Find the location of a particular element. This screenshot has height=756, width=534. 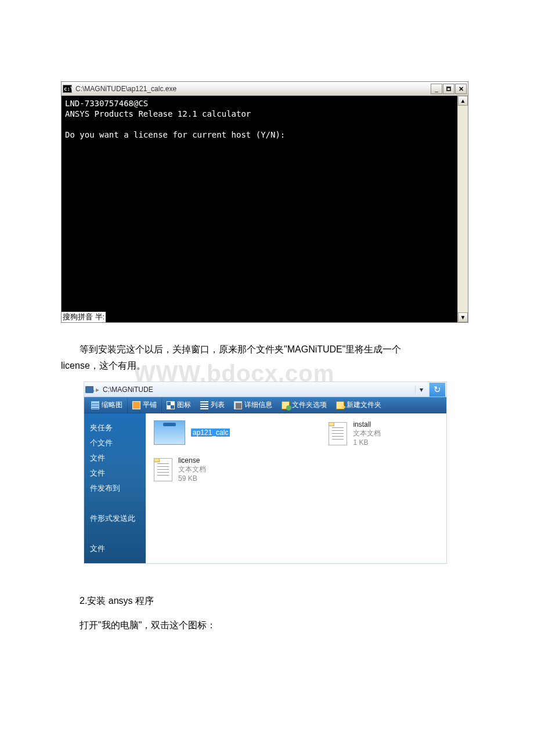

console-icon: c:\ is located at coordinates (67, 89).